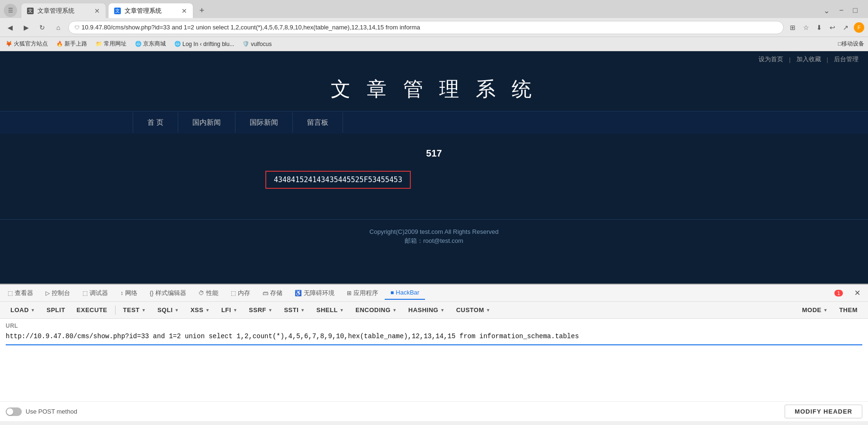  What do you see at coordinates (434, 336) in the screenshot?
I see `url-value: http://10.9.47.80/cms/show.php?id=33 and…` at bounding box center [434, 336].